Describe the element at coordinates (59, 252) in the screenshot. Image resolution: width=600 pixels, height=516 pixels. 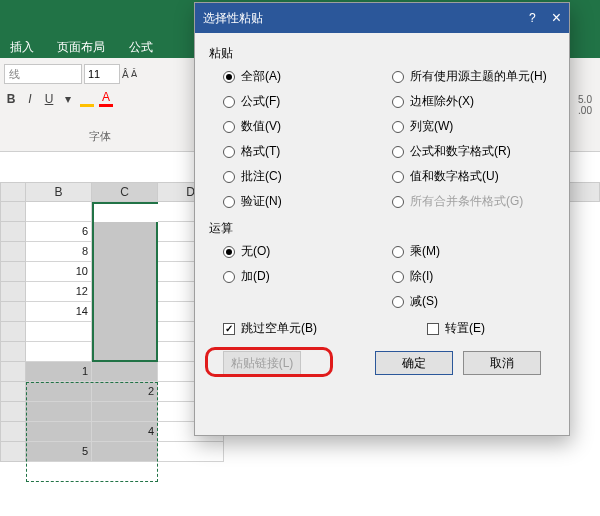
I see `cell: 8` at that location.